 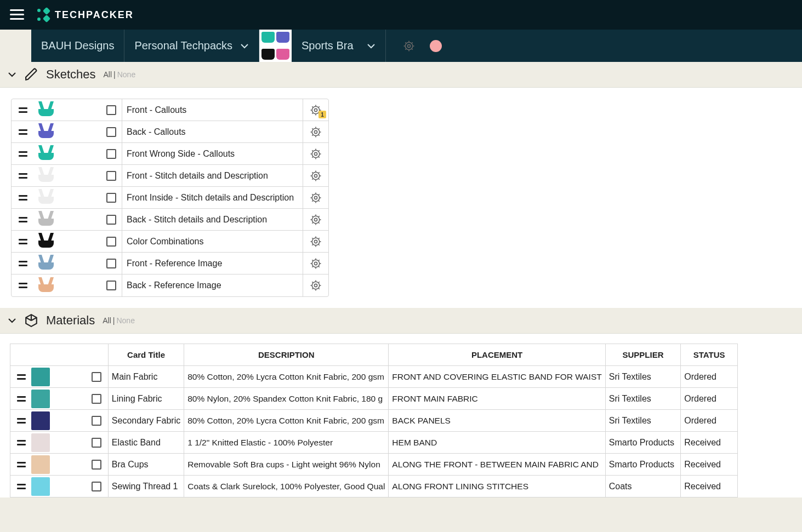 What do you see at coordinates (170, 220) in the screenshot?
I see `sketch-row: Back - Stitch details and Description` at bounding box center [170, 220].